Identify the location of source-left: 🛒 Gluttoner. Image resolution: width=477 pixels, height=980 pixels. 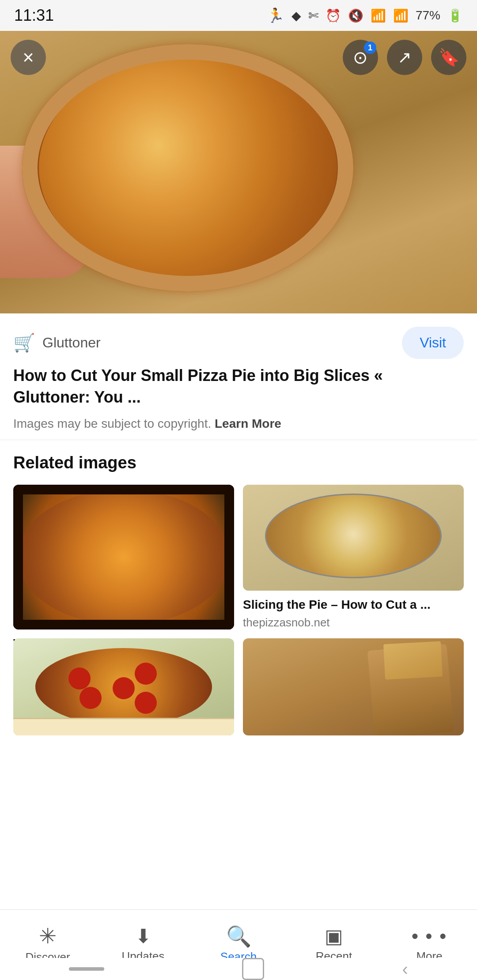
(57, 343).